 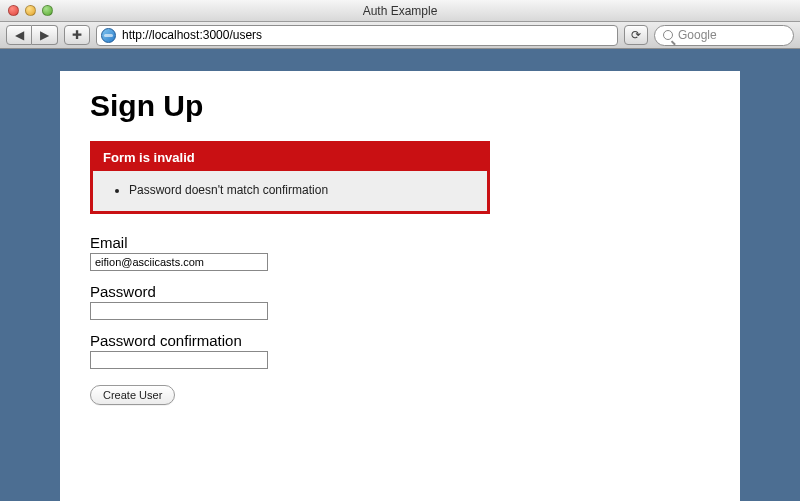 What do you see at coordinates (290, 158) in the screenshot?
I see `error-flash-title: Form is invalid` at bounding box center [290, 158].